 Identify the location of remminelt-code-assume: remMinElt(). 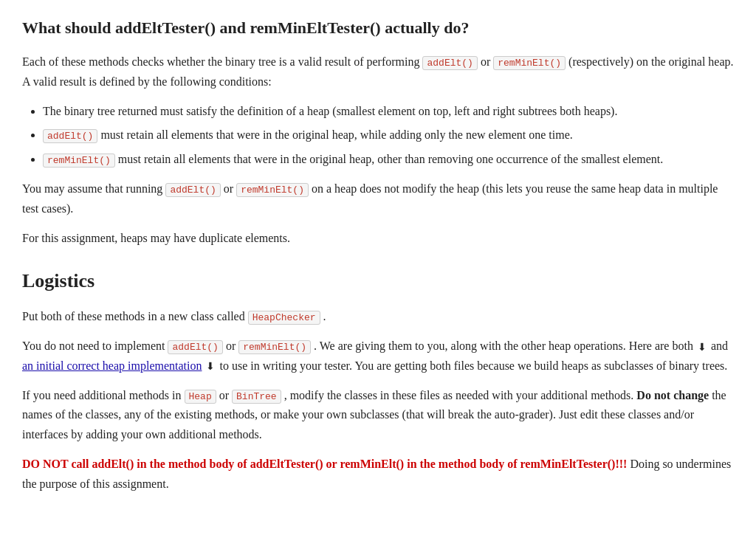
(272, 190).